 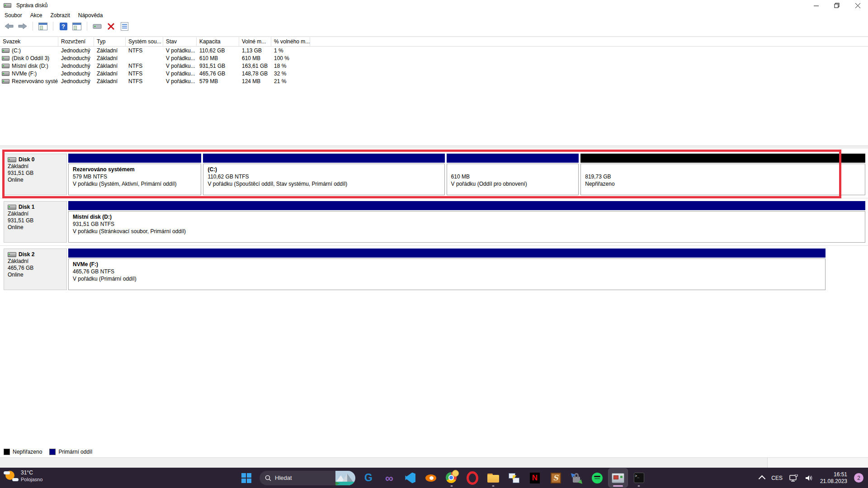 I want to click on taskbar: 31°C Polojasno Hledat G ∞, so click(x=434, y=478).